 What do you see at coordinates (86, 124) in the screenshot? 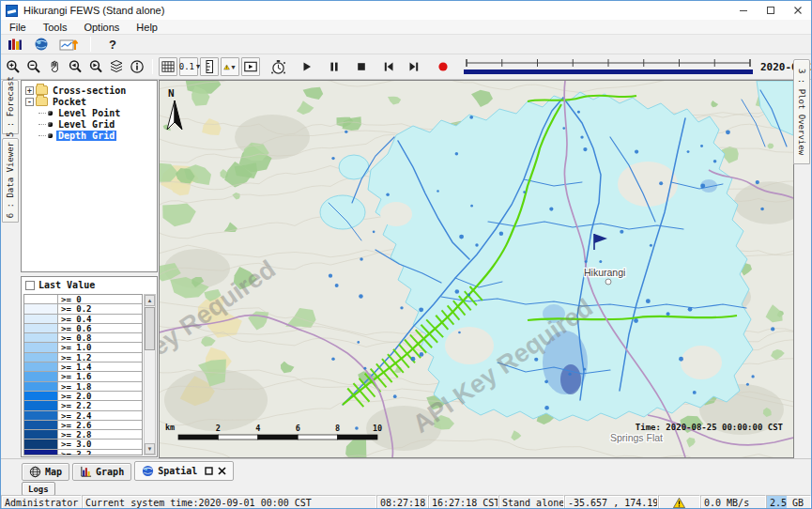
I see `tree-node-label: Level Grid` at bounding box center [86, 124].